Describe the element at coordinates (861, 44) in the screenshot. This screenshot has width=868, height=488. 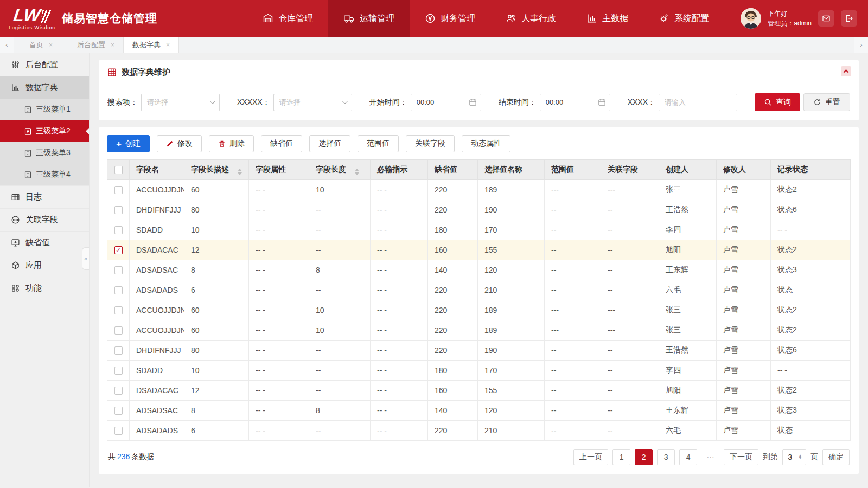
I see `tab-scroll-right: ›` at that location.